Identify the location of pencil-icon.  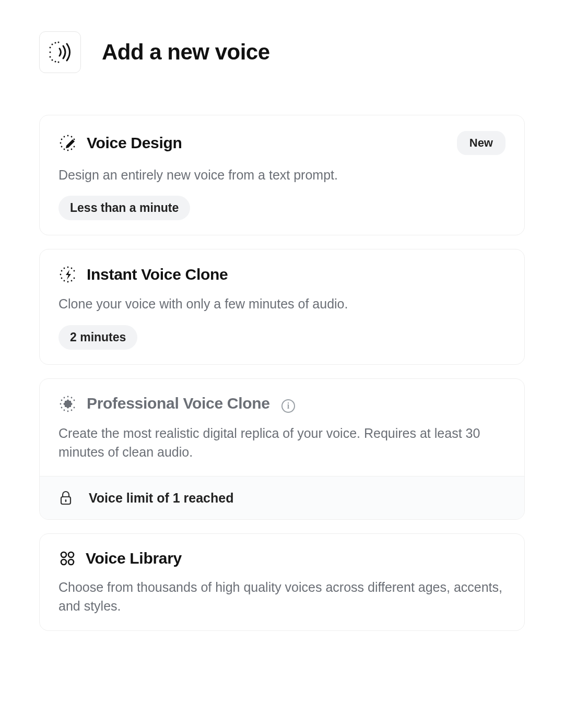
(68, 143).